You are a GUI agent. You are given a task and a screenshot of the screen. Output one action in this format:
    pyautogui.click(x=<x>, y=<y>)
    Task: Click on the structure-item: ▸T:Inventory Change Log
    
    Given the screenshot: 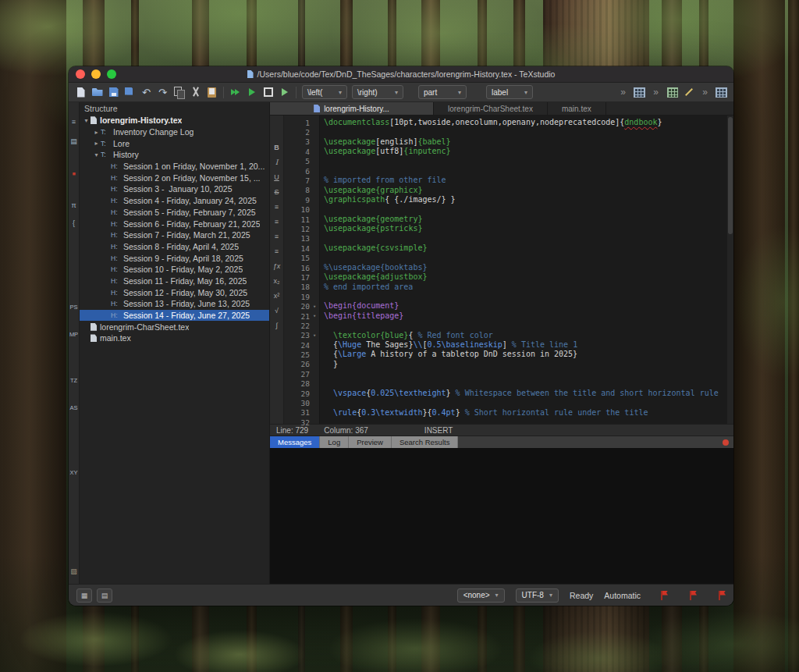 What is the action you would take?
    pyautogui.click(x=175, y=133)
    